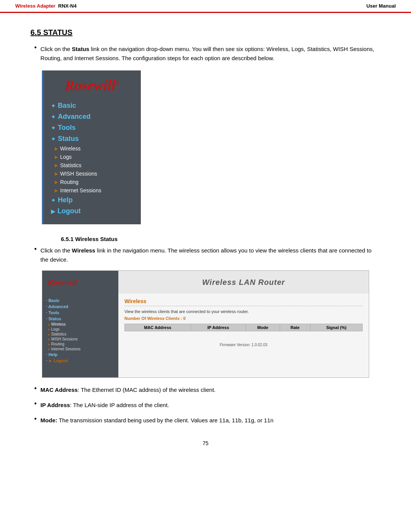 This screenshot has width=411, height=532. What do you see at coordinates (105, 405) in the screenshot?
I see `ip-text: IP Address: The LAN-side IP address of t…` at bounding box center [105, 405].